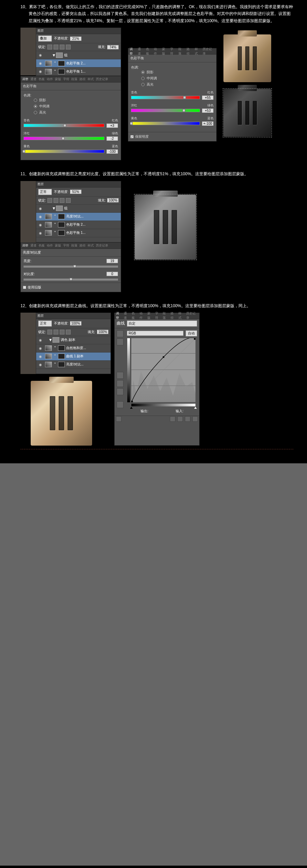 This screenshot has height=868, width=307. Describe the element at coordinates (163, 370) in the screenshot. I see `curves-graph` at that location.